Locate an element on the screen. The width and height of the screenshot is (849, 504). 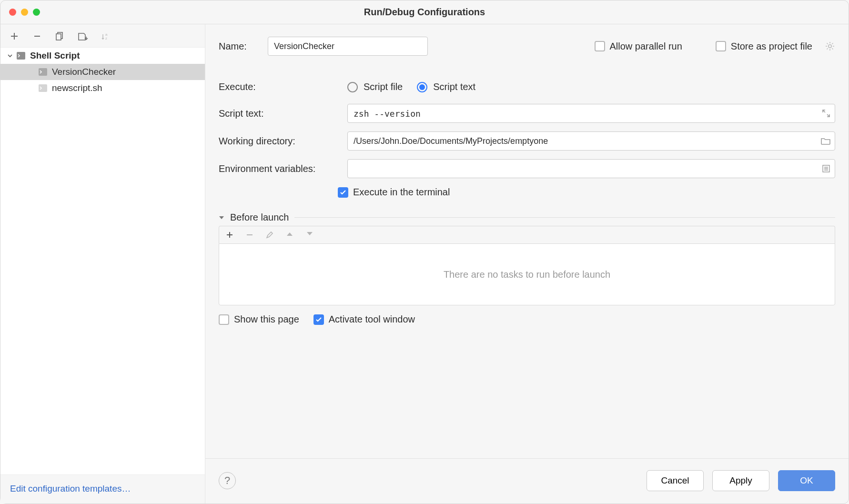
tree-root-label: Shell Script is located at coordinates (55, 56).